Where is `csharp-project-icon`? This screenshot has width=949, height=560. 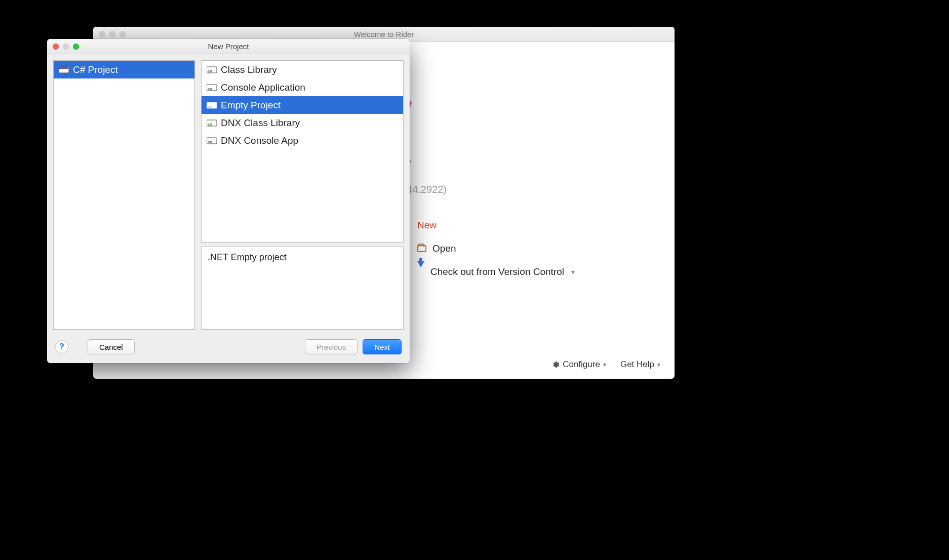 csharp-project-icon is located at coordinates (64, 70).